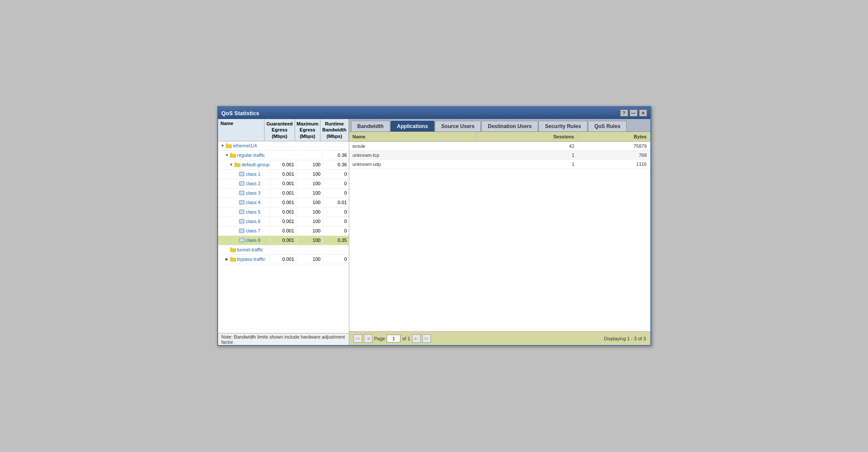 Image resolution: width=868 pixels, height=452 pixels. What do you see at coordinates (434, 113) in the screenshot?
I see `title-bar: QoS Statistics ? — ✕` at bounding box center [434, 113].